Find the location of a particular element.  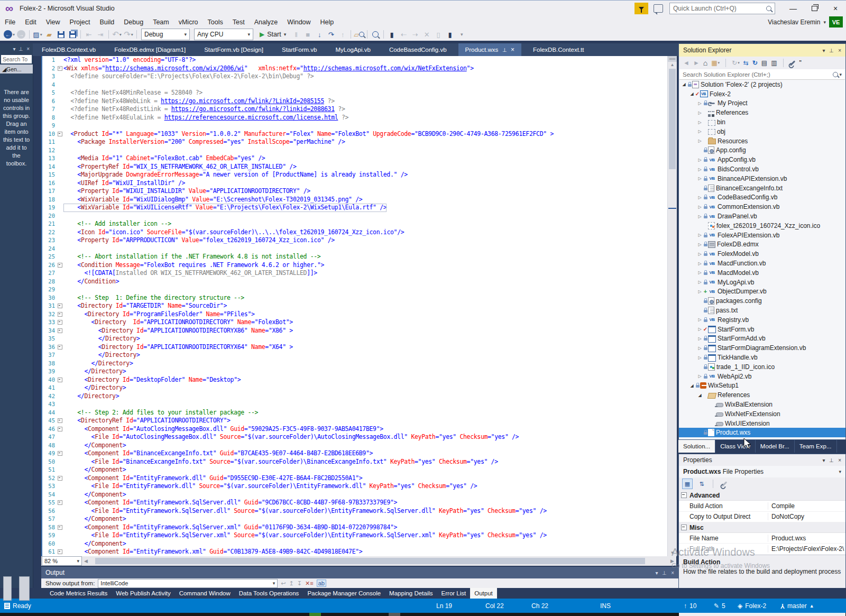

bookmark-button: ▮ is located at coordinates (392, 34).